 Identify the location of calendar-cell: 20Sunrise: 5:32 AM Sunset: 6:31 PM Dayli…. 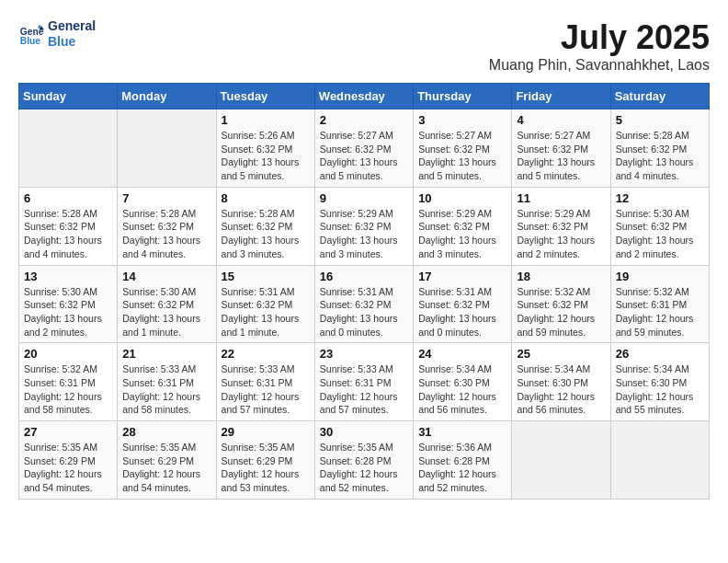
(68, 383).